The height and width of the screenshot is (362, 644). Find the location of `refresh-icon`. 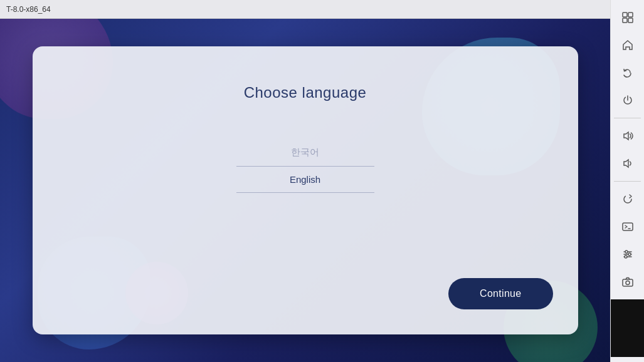

refresh-icon is located at coordinates (628, 199).